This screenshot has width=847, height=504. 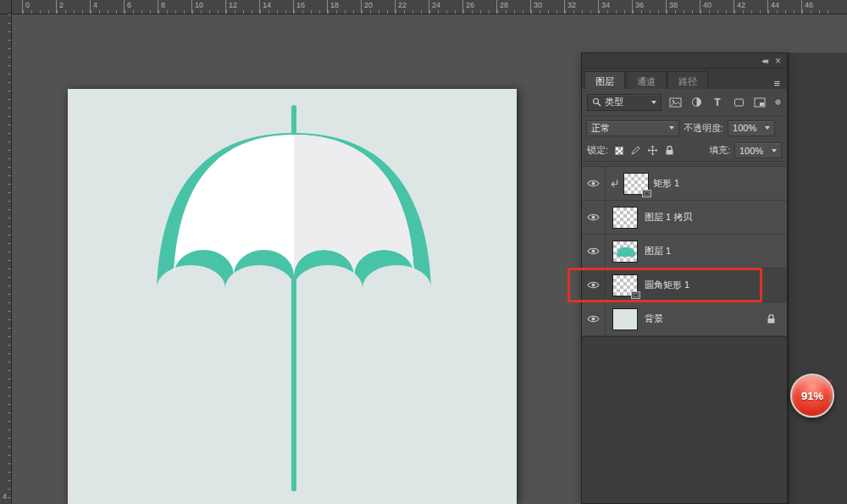 I want to click on close-panel-icon: ×, so click(x=778, y=61).